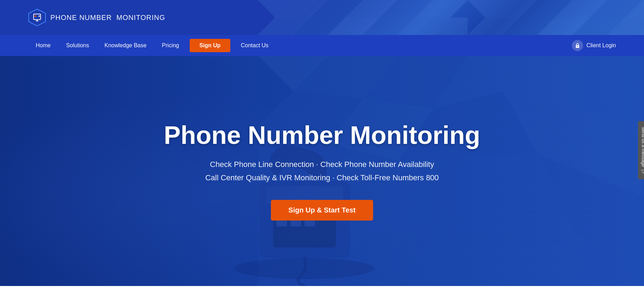 This screenshot has height=300, width=644. Describe the element at coordinates (601, 46) in the screenshot. I see `client-login-label: Client Login` at that location.